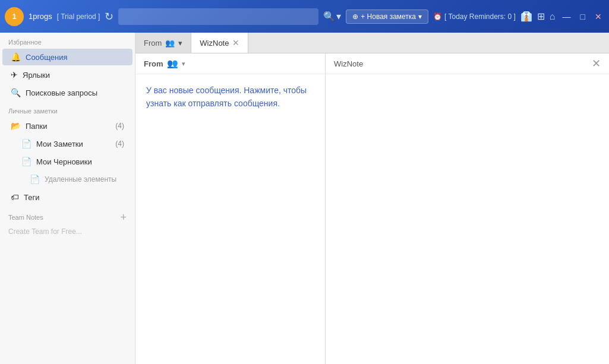 The width and height of the screenshot is (609, 364). What do you see at coordinates (14, 75) in the screenshot?
I see `label-icon: ✈` at bounding box center [14, 75].